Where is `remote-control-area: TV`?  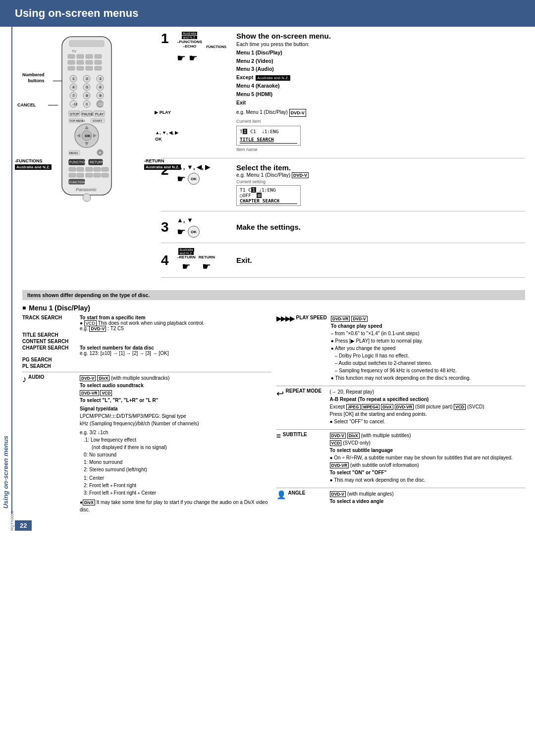
remote-control-area: TV is located at coordinates (87, 157).